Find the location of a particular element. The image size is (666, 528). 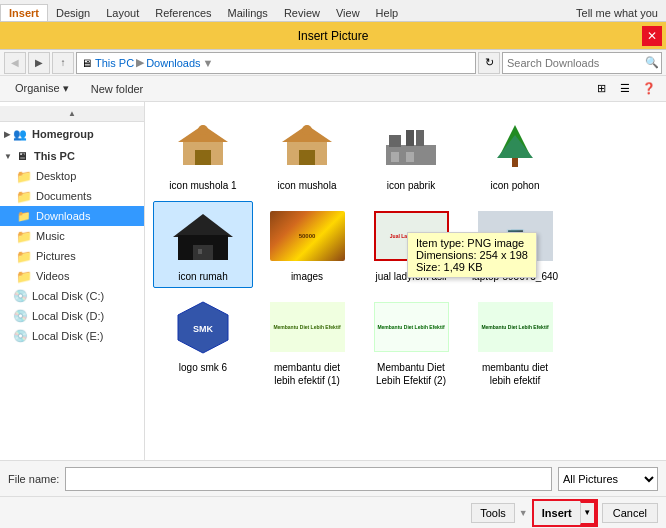

sidebar-item-pictures: 📁 Pictures is located at coordinates (72, 256).